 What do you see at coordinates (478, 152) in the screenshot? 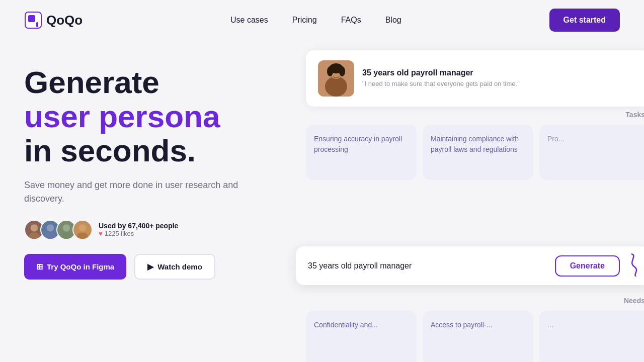
I see `task-card-2: Maintaining compliance with payroll laws…` at bounding box center [478, 152].